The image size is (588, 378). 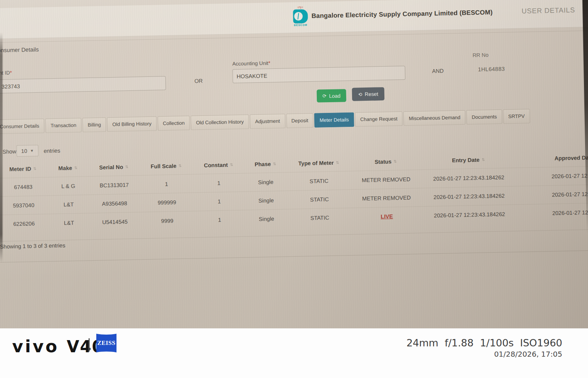 What do you see at coordinates (24, 151) in the screenshot?
I see `page-size-value: 10` at bounding box center [24, 151].